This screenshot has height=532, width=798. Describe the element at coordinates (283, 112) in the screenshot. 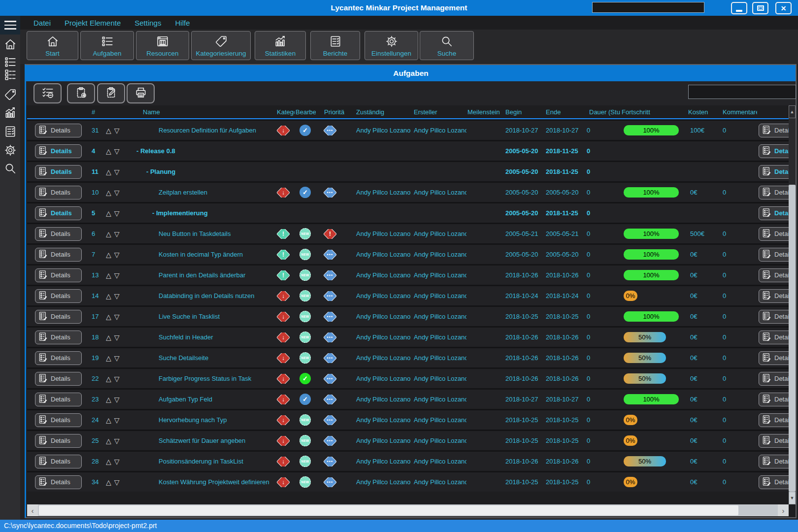

I see `column-header-kat: Kategorie` at that location.